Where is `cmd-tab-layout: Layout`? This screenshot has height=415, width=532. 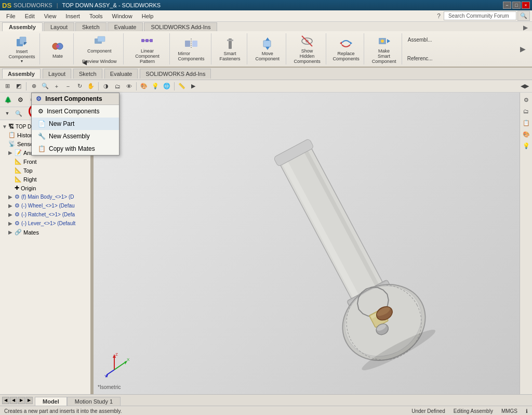
cmd-tab-layout: Layout is located at coordinates (57, 74).